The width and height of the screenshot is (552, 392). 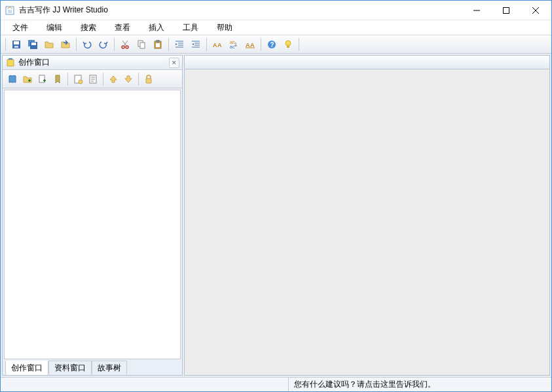 What do you see at coordinates (225, 27) in the screenshot?
I see `menu-help: 帮助` at bounding box center [225, 27].